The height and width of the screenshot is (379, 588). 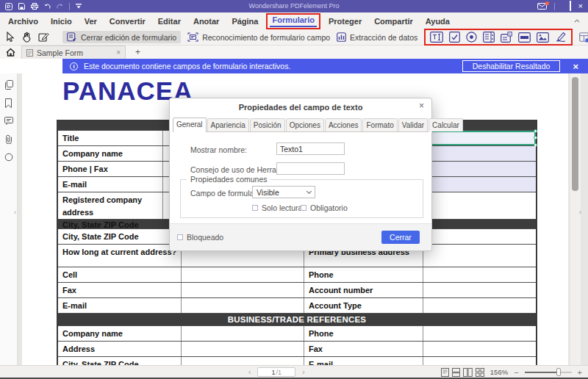 What do you see at coordinates (120, 349) in the screenshot?
I see `row-label: Address` at bounding box center [120, 349].